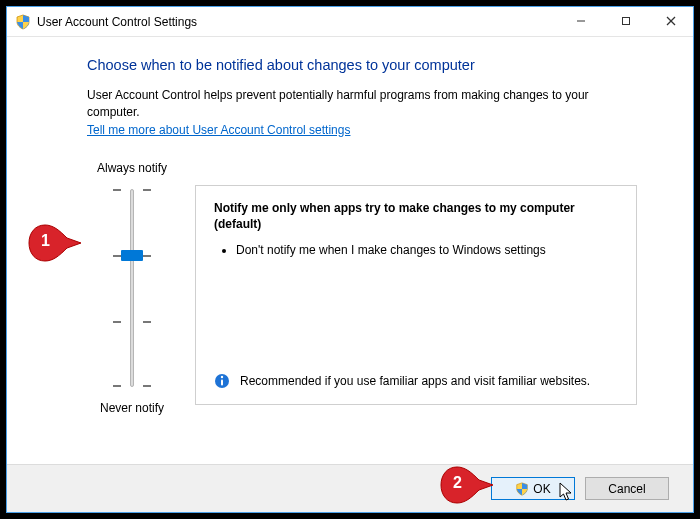  Describe the element at coordinates (350, 22) in the screenshot. I see `titlebar: User Account Control Settings` at that location.